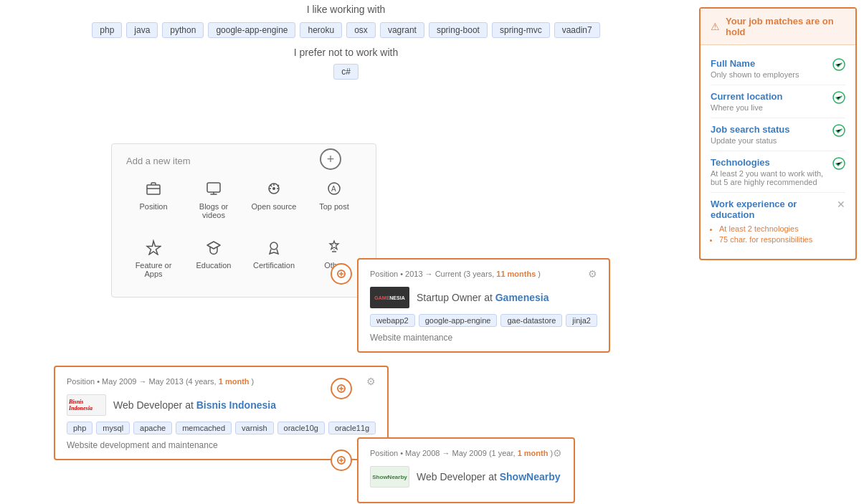  What do you see at coordinates (334, 189) in the screenshot?
I see `svg-text: A` at bounding box center [334, 189].